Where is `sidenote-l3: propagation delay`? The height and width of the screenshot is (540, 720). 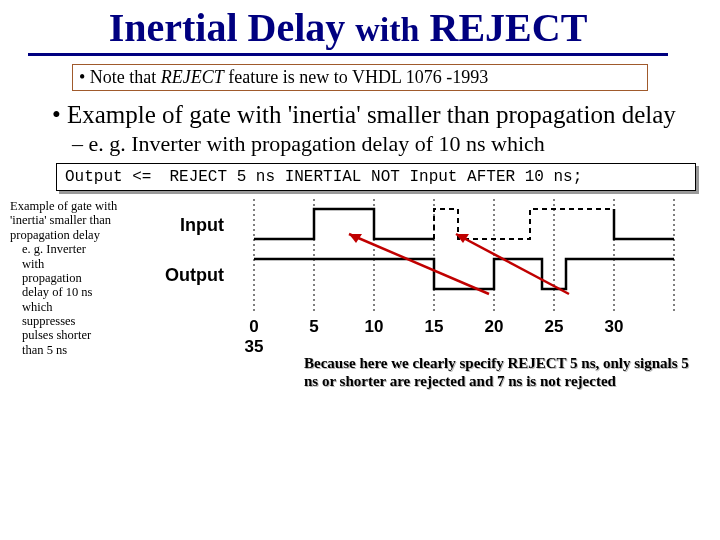 sidenote-l3: propagation delay is located at coordinates (55, 235).